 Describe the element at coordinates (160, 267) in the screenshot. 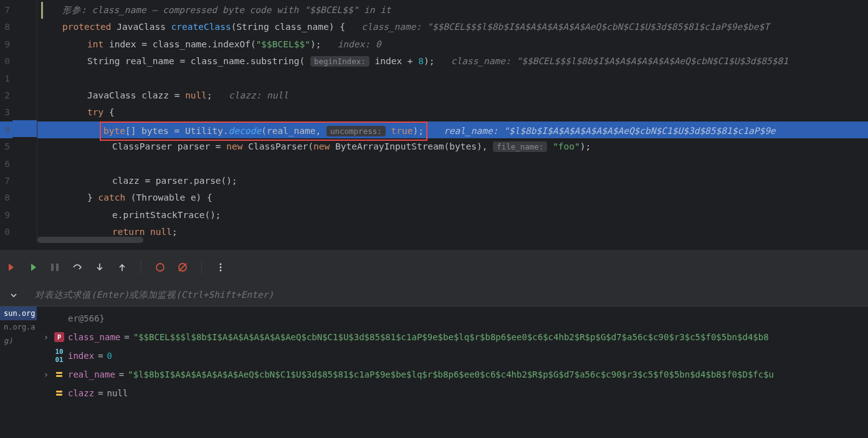

I see `view-breakpoints-icon` at that location.